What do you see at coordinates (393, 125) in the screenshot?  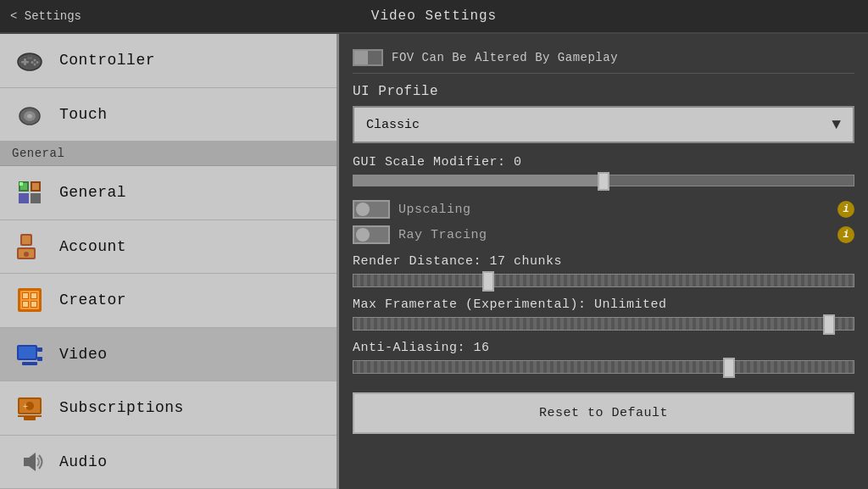 I see `ui-profile-value: Classic` at bounding box center [393, 125].